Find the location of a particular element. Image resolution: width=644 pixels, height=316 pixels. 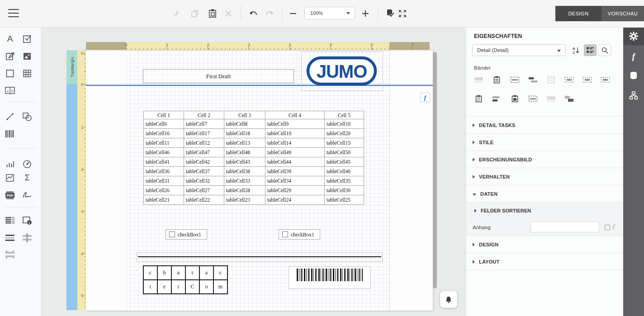

sparkline-component-button is located at coordinates (10, 178).